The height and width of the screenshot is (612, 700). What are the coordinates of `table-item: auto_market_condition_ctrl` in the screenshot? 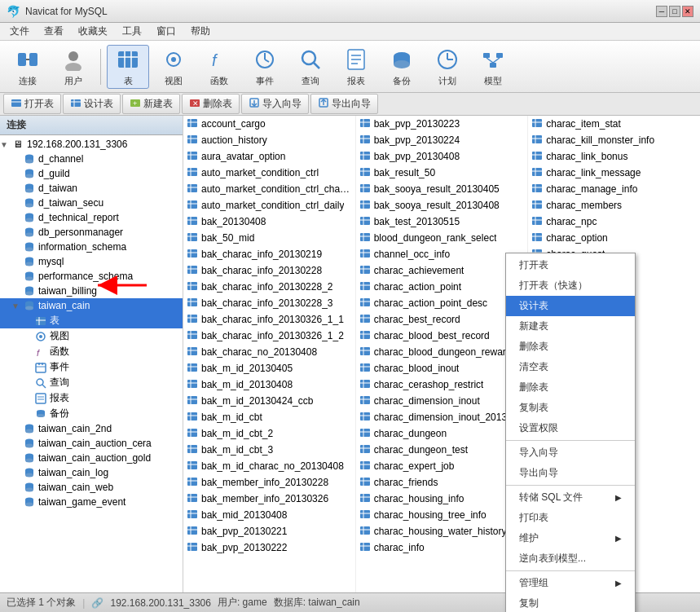 It's located at (269, 173).